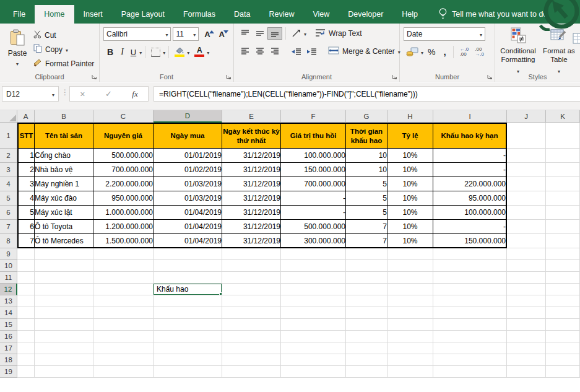  I want to click on cell-I3: -, so click(470, 170).